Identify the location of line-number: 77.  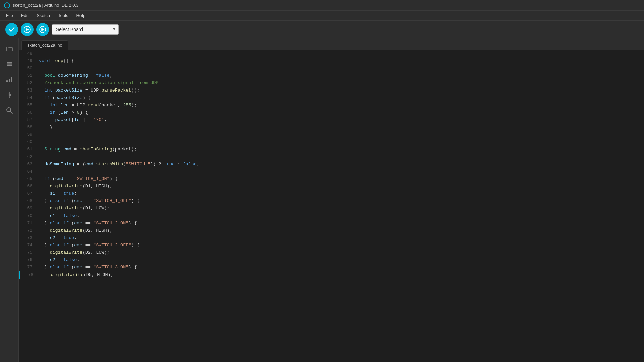
(29, 267).